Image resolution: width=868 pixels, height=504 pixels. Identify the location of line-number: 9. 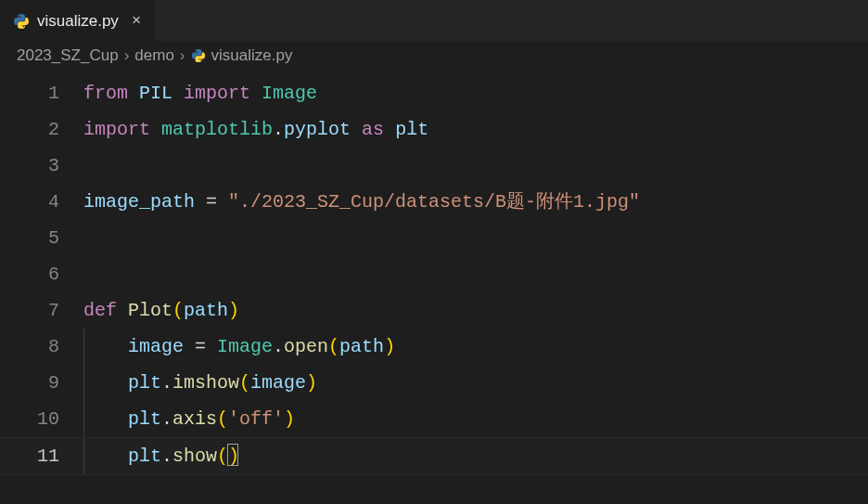
(42, 382).